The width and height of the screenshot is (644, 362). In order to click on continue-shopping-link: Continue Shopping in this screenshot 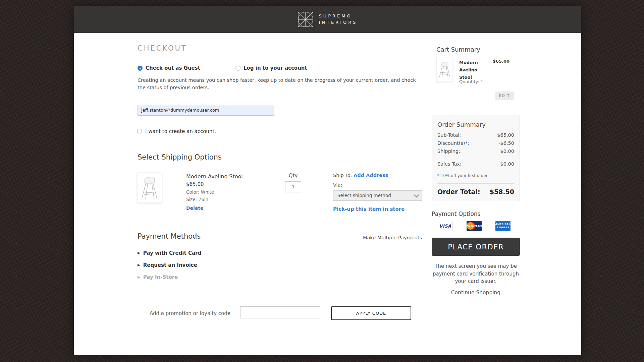, I will do `click(476, 293)`.